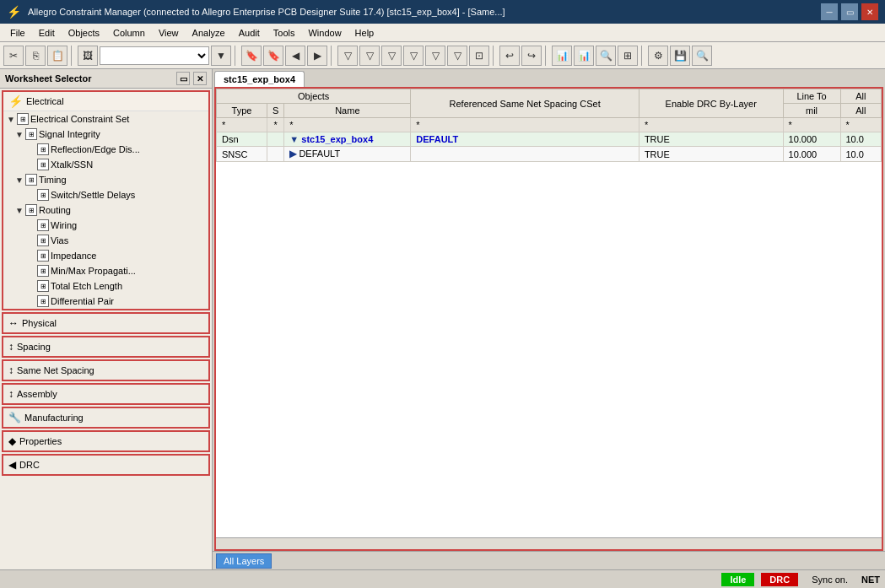 The image size is (885, 588). What do you see at coordinates (106, 195) in the screenshot?
I see `switch-item: ⊞ Switch/Settle Delays` at bounding box center [106, 195].